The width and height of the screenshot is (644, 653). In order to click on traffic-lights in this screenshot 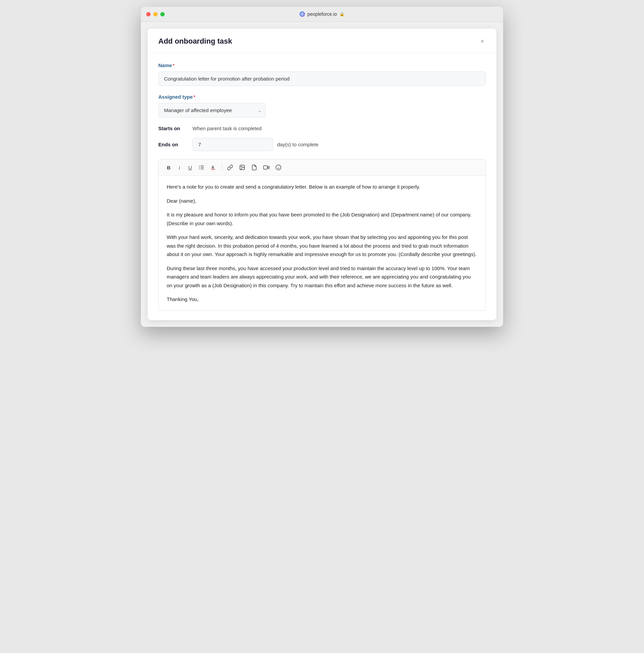, I will do `click(155, 14)`.